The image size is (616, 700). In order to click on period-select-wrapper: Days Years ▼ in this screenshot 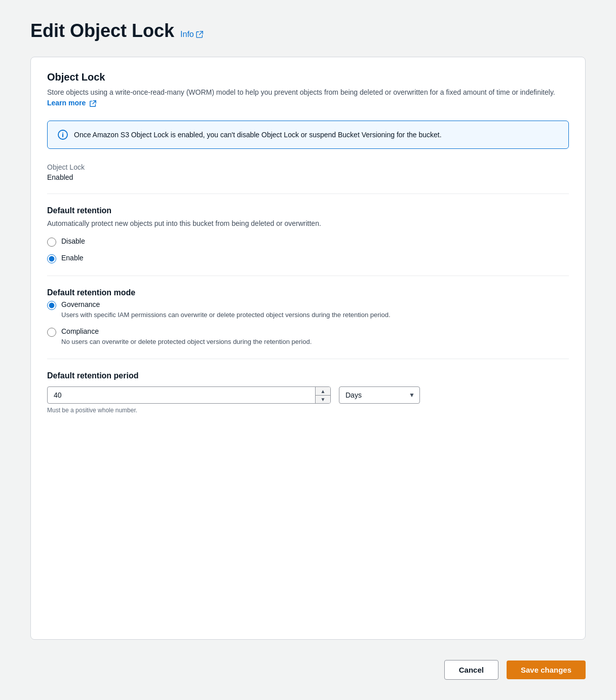, I will do `click(379, 395)`.